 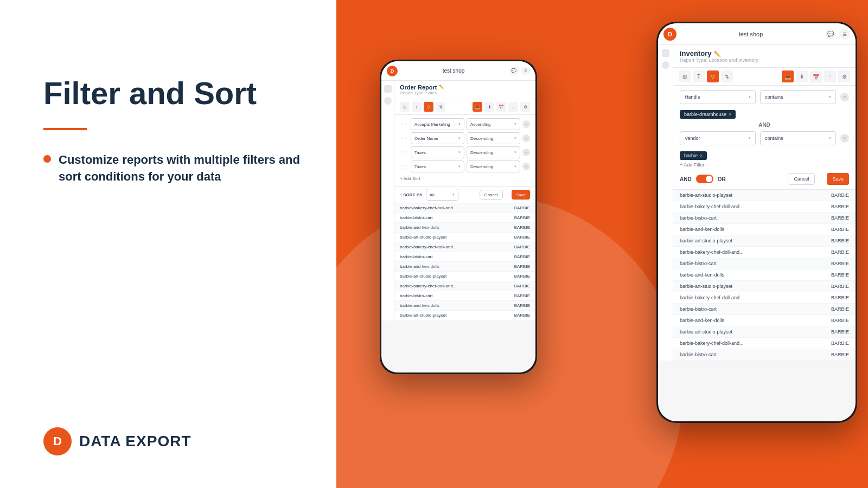 I want to click on phone2-filter2-field: Vendor ▾, so click(x=718, y=138).